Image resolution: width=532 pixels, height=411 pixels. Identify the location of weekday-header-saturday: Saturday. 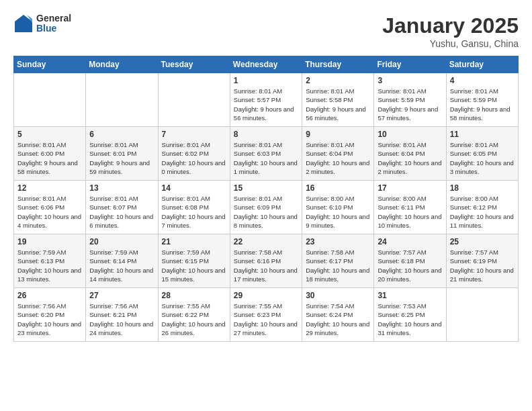
(482, 64).